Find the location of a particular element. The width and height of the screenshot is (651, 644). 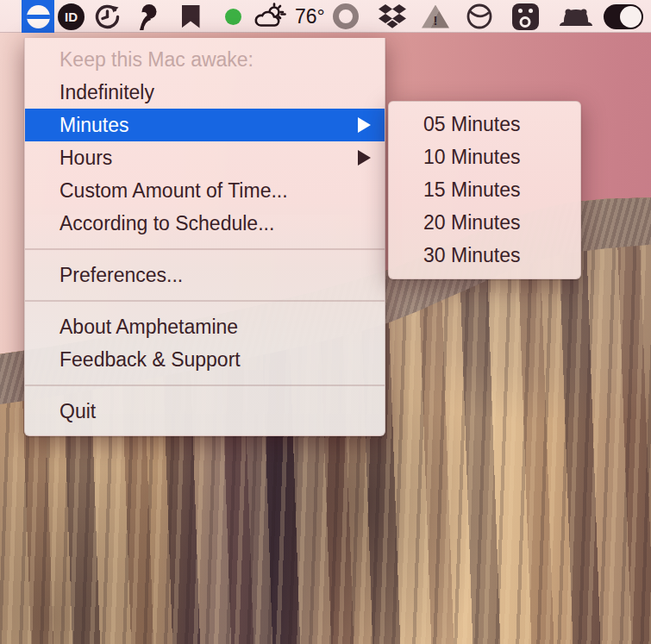

toggle-switch-icon is located at coordinates (623, 17).